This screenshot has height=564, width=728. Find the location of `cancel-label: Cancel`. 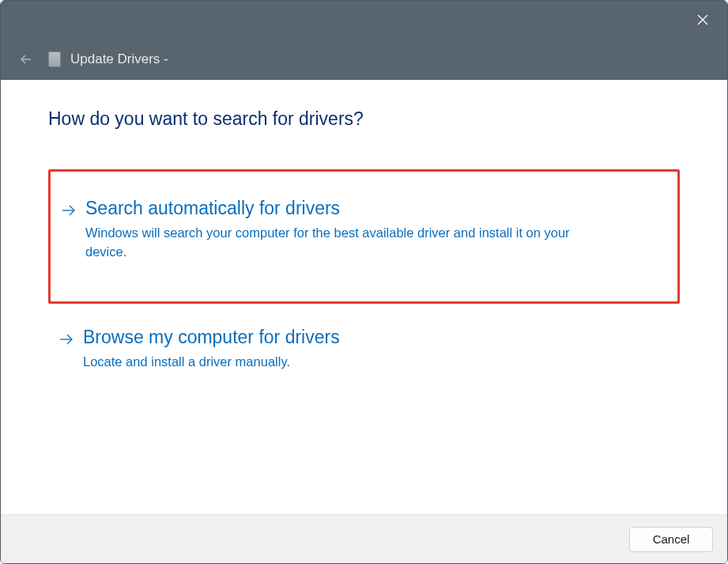

cancel-label: Cancel is located at coordinates (672, 539).